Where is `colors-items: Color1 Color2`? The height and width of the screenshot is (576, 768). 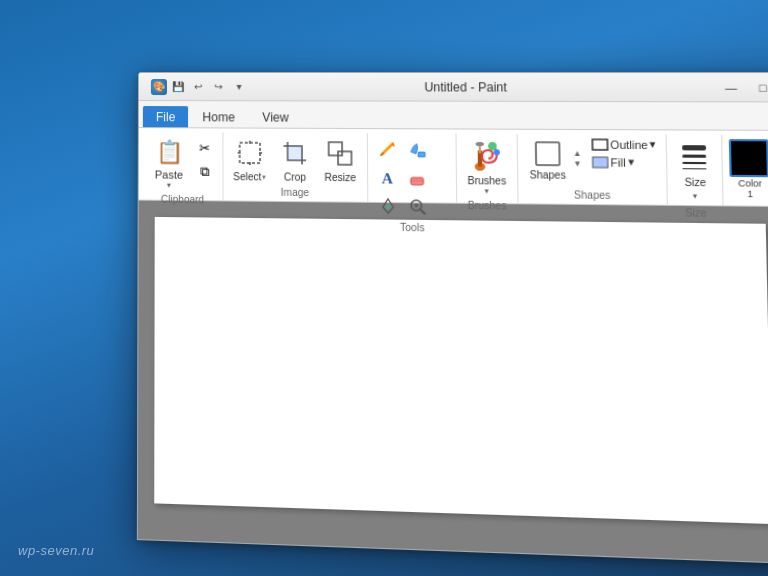
colors-items: Color1 Color2 is located at coordinates (748, 171).